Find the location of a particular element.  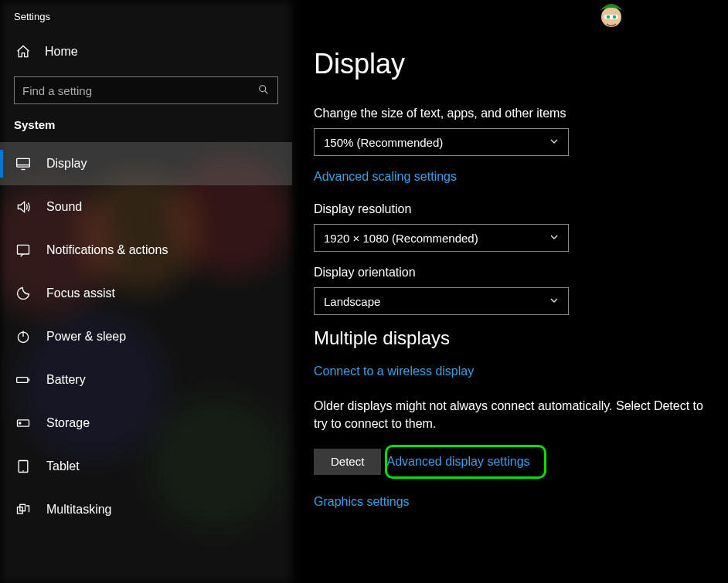

sidebar-item-focus-assist: Focus assist is located at coordinates (146, 293).